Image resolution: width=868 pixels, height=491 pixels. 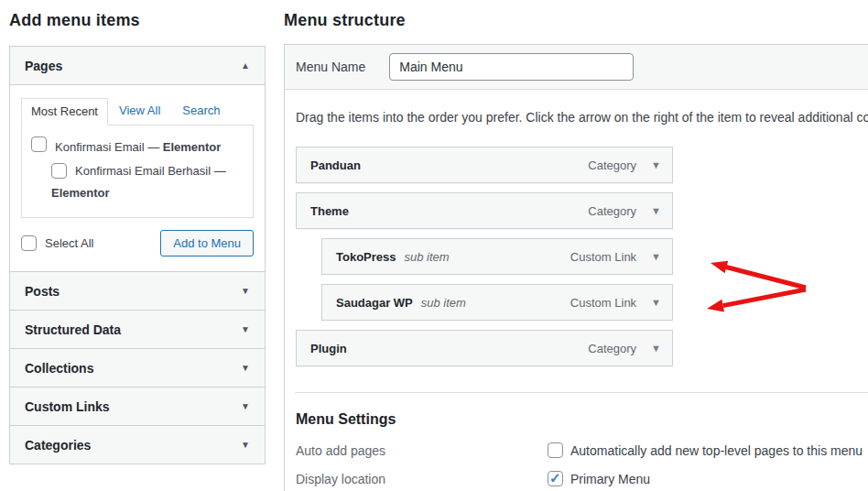 What do you see at coordinates (139, 112) in the screenshot?
I see `tab-view-all: View All` at bounding box center [139, 112].